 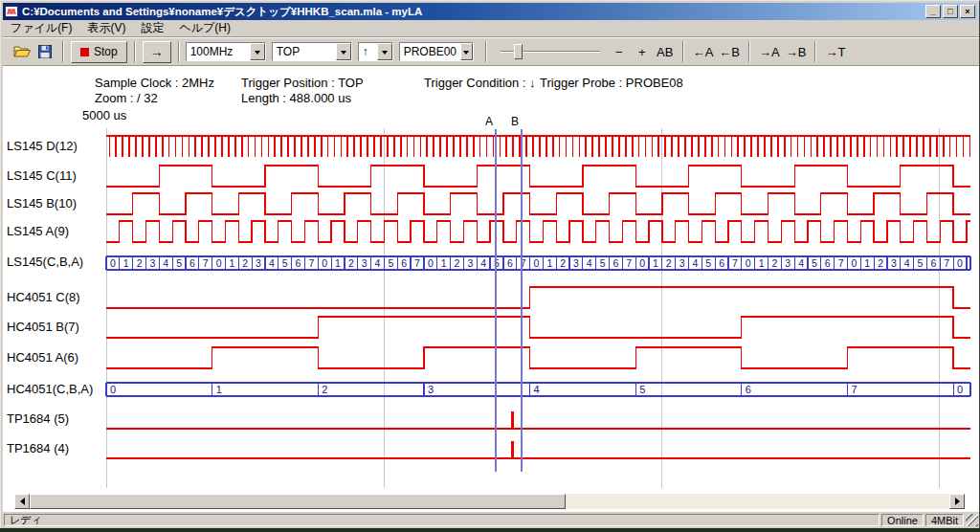 I want to click on channel-label: LS145 A(9), so click(x=55, y=232).